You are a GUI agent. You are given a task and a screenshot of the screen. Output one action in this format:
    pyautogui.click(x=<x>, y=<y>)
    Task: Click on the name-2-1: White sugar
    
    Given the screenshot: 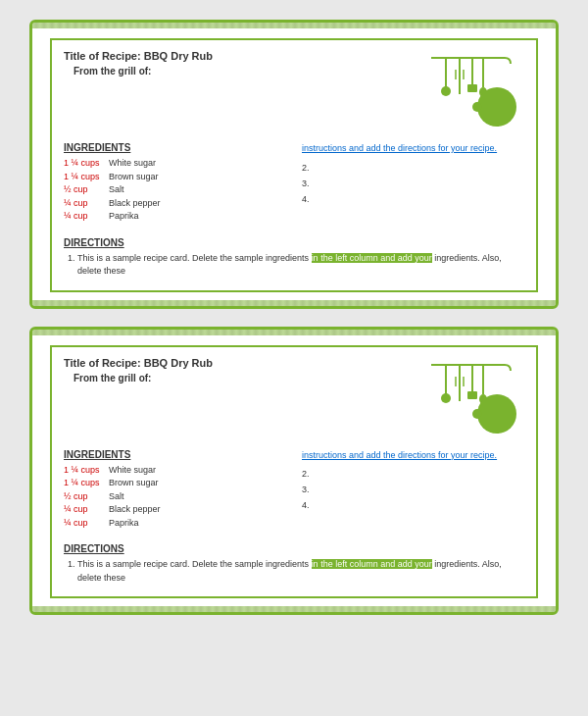 What is the action you would take?
    pyautogui.click(x=132, y=471)
    